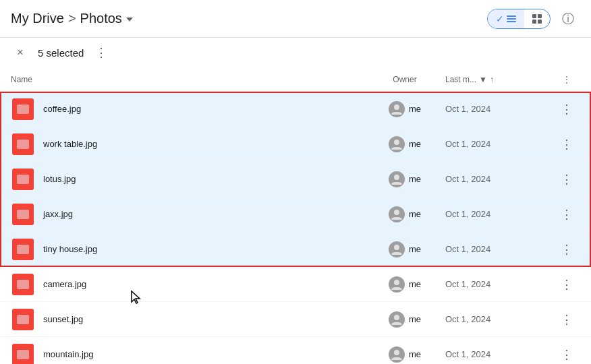 The width and height of the screenshot is (591, 364). Describe the element at coordinates (107, 19) in the screenshot. I see `breadcrumb-photos: Photos` at that location.